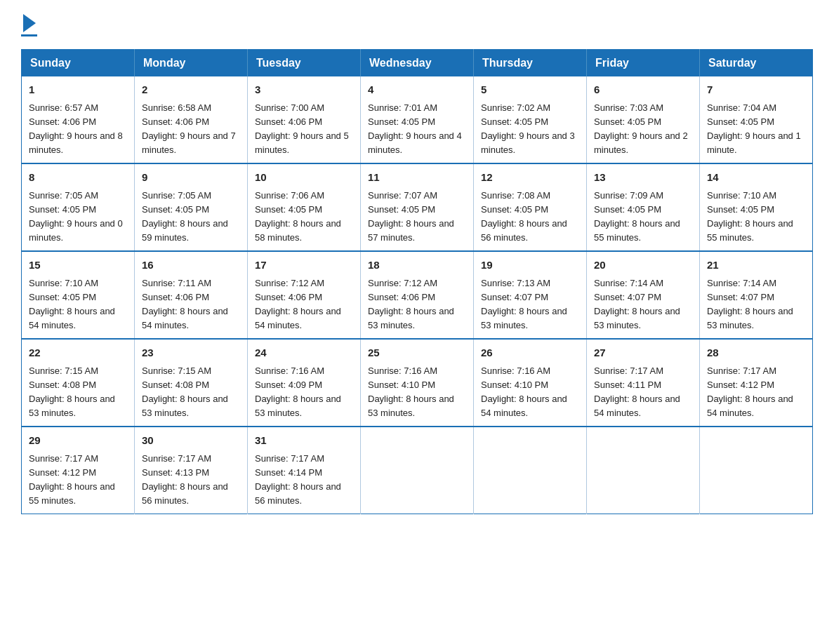 The height and width of the screenshot is (644, 834). I want to click on day-cell: 11 Sunrise: 7:07 AMSunset: 4:05 PMDaylig…, so click(417, 208).